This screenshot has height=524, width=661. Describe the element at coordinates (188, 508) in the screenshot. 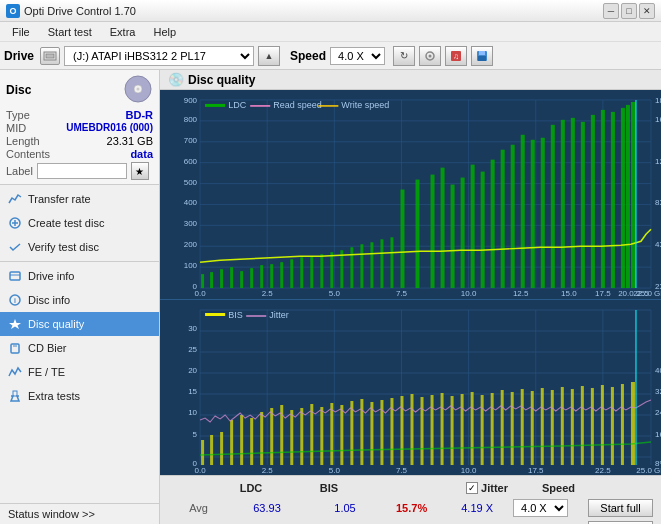

I see `avg-row-label: Avg` at that location.